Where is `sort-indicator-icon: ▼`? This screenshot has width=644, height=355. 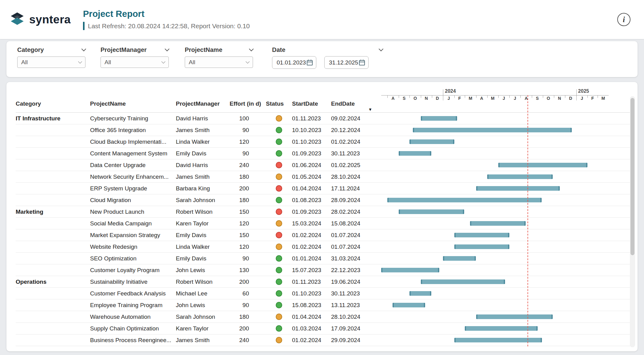
sort-indicator-icon: ▼ is located at coordinates (370, 109).